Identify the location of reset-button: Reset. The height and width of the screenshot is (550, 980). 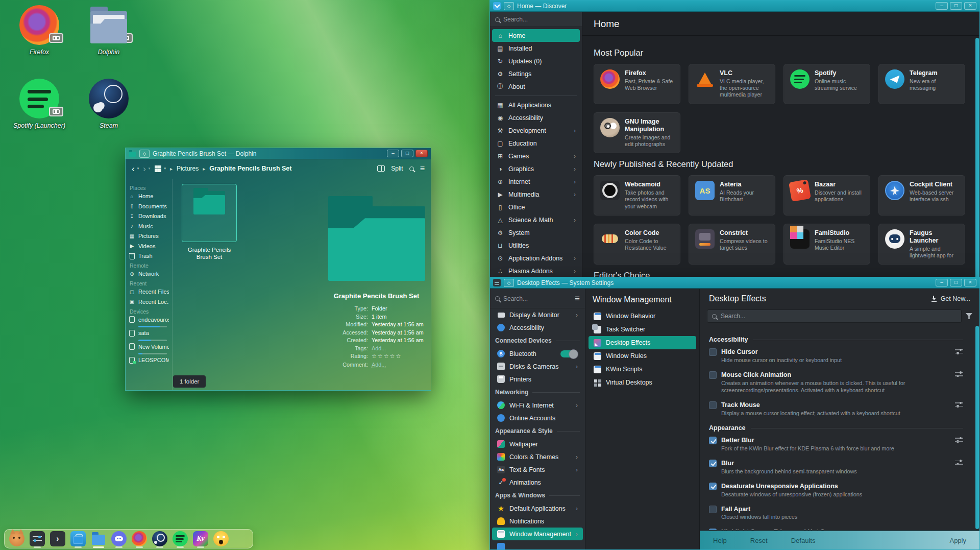
(759, 540).